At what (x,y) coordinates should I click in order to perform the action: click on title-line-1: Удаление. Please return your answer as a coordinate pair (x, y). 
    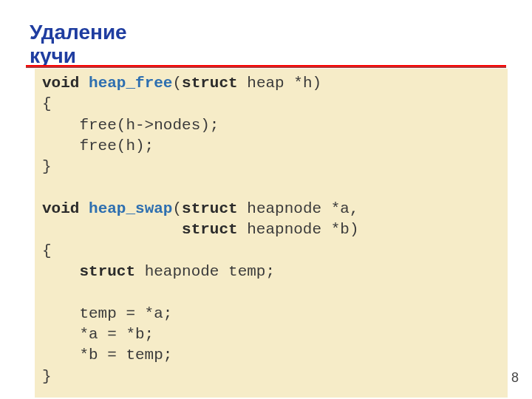
    Looking at the image, I should click on (78, 33).